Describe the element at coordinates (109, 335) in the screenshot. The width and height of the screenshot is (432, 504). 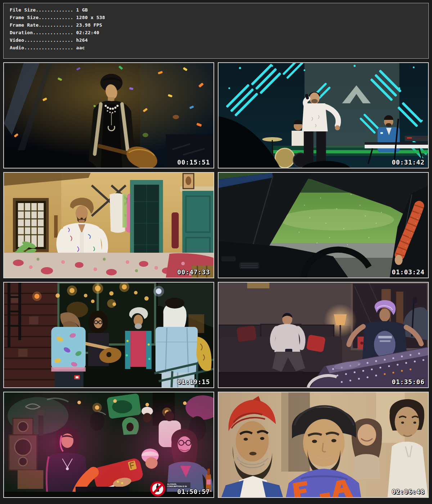
I see `video-screenshot-5: 01:19:15` at that location.